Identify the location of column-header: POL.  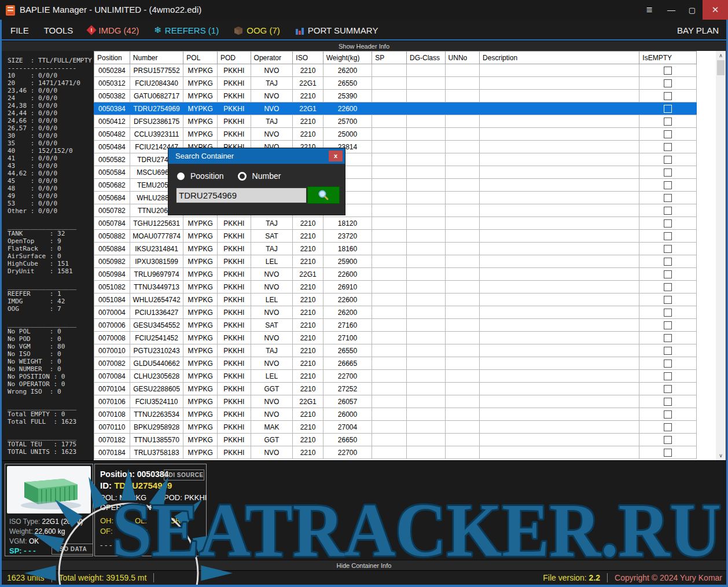
(200, 58).